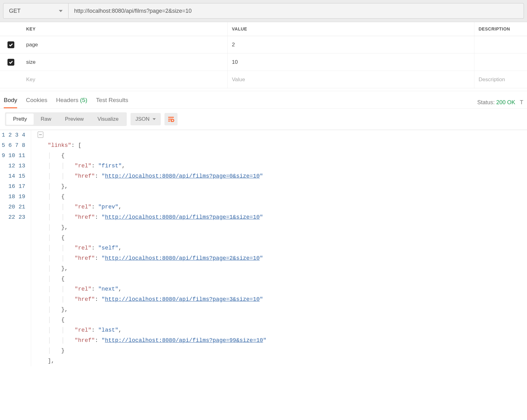  Describe the element at coordinates (15, 11) in the screenshot. I see `http-method-label: GET` at that location.